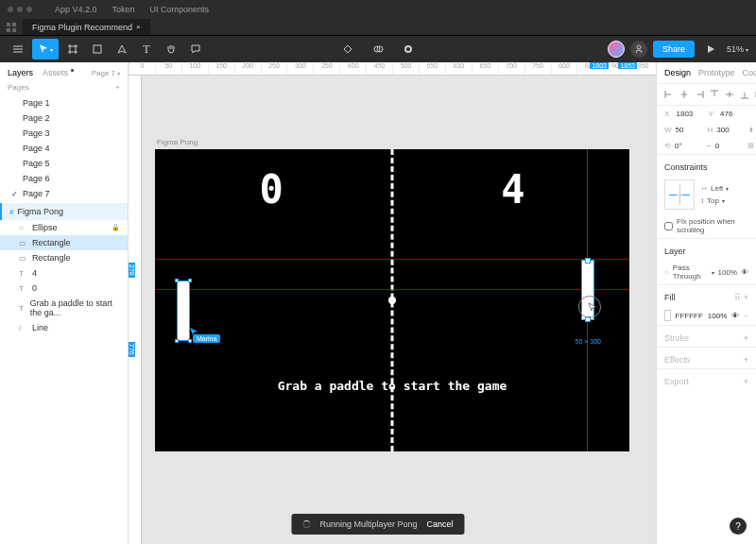 This screenshot has width=756, height=544. I want to click on menu-ui-components: UI Components, so click(180, 9).